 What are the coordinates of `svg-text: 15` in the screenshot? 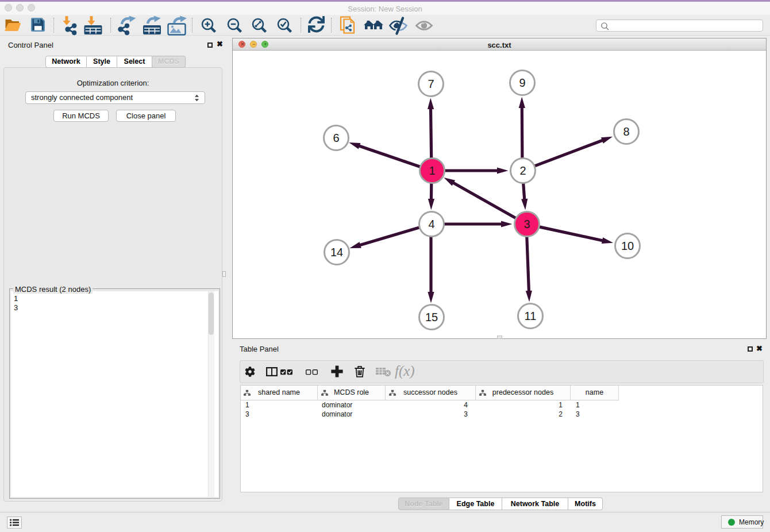 It's located at (432, 317).